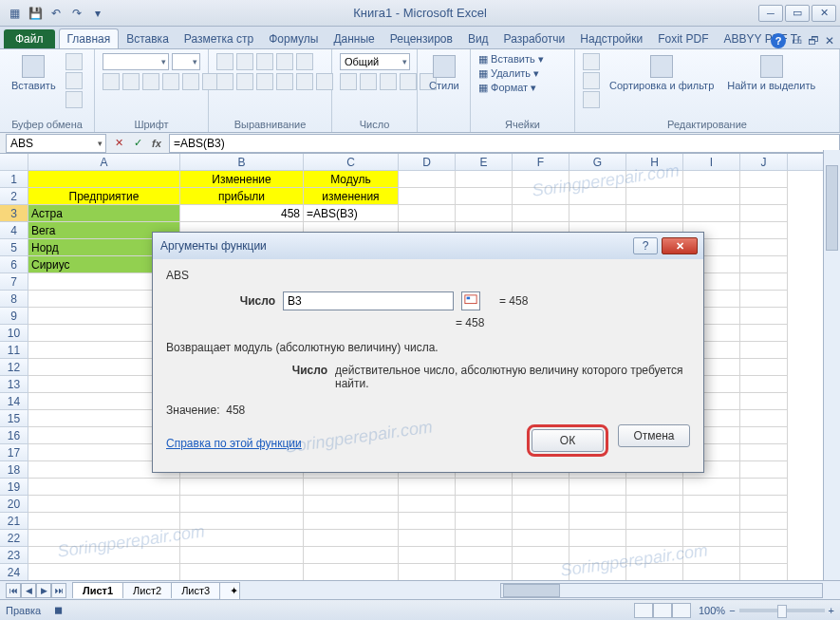 The width and height of the screenshot is (840, 620). I want to click on vertical-scrollbar, so click(831, 365).